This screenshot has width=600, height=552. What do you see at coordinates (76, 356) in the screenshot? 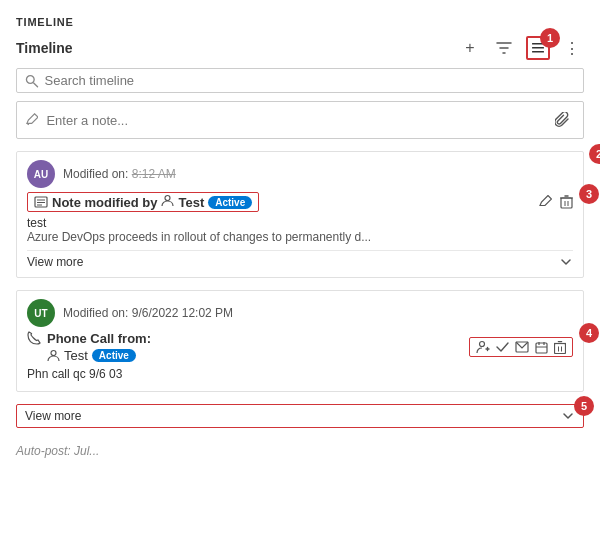
I see `phone-user-name: Test` at bounding box center [76, 356].